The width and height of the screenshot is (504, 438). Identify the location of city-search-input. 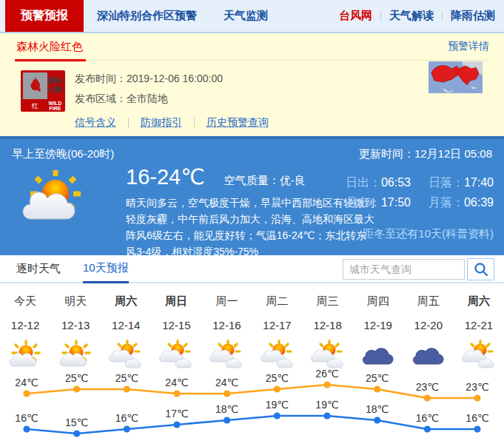
(404, 269).